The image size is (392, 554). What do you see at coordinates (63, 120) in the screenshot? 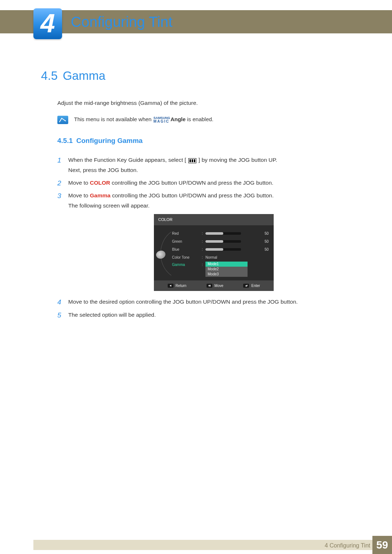
I see `note-icon` at bounding box center [63, 120].